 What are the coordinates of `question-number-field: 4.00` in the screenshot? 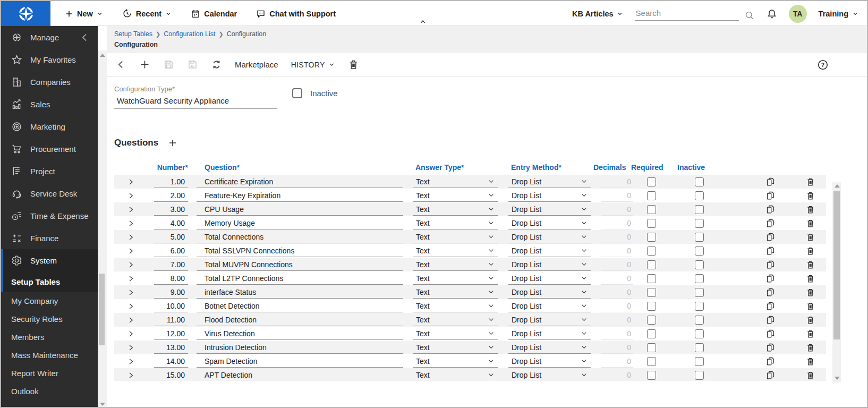 It's located at (171, 223).